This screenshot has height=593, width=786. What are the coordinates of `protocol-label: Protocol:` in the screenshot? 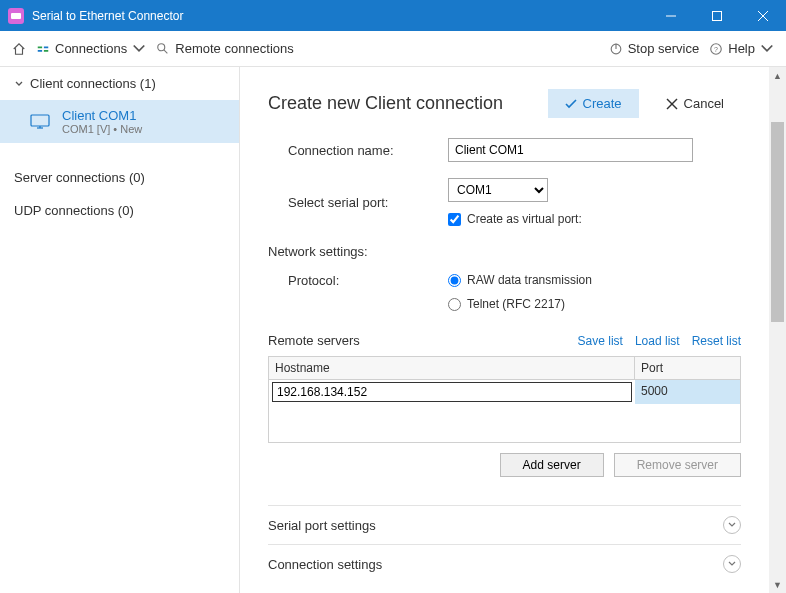 It's located at (368, 280).